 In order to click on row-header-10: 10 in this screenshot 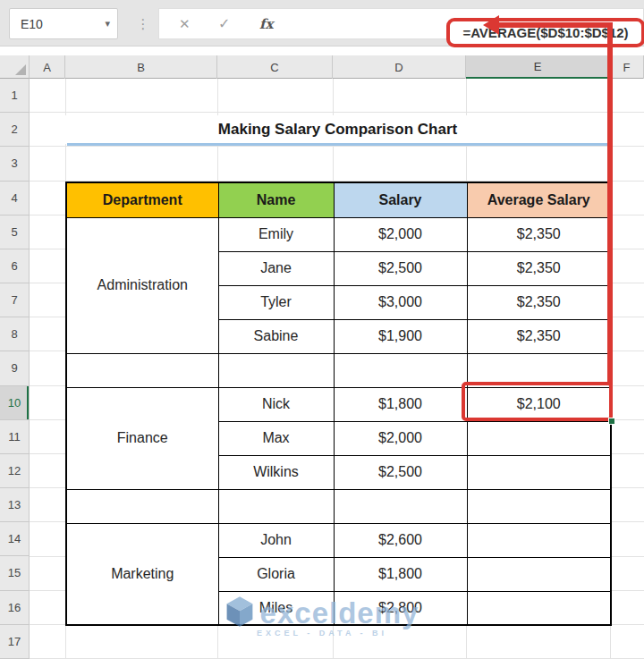, I will do `click(14, 403)`.